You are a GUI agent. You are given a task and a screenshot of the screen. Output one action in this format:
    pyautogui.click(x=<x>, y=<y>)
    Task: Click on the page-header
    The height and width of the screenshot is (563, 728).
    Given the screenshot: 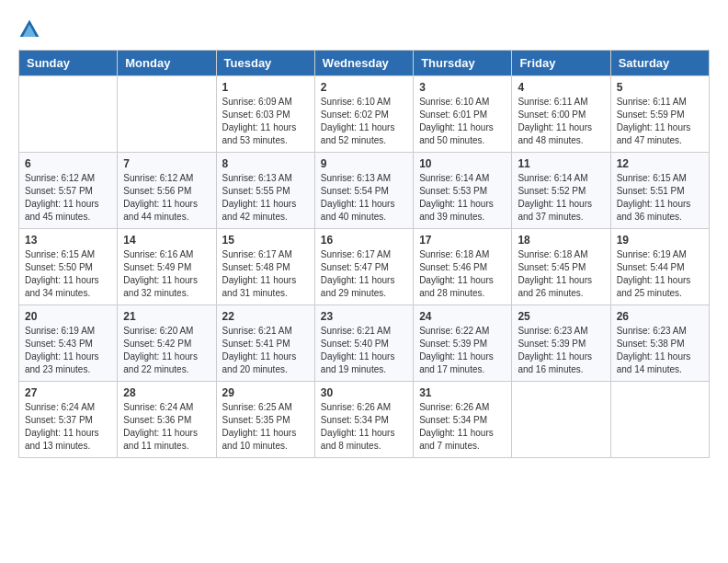 What is the action you would take?
    pyautogui.click(x=364, y=29)
    